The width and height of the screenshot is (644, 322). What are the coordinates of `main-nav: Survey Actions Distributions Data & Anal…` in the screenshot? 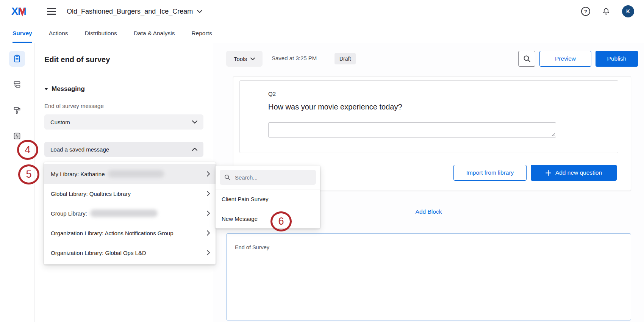 It's located at (322, 33).